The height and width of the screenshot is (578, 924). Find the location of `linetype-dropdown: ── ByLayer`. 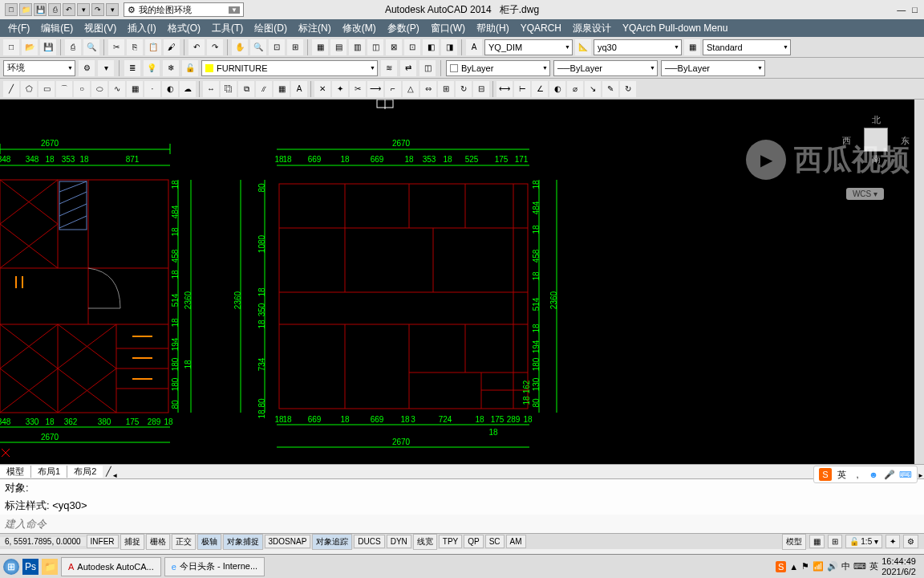

linetype-dropdown: ── ByLayer is located at coordinates (606, 68).